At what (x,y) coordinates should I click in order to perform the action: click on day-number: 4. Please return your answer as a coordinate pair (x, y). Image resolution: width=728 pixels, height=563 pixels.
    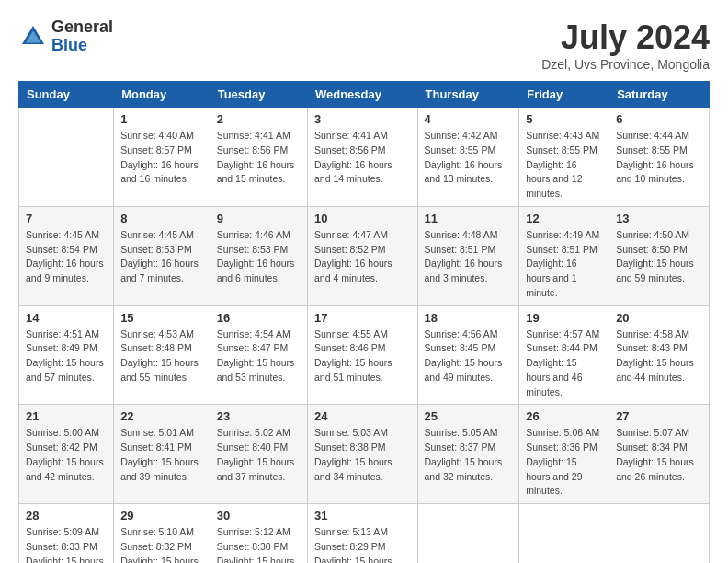
    Looking at the image, I should click on (469, 120).